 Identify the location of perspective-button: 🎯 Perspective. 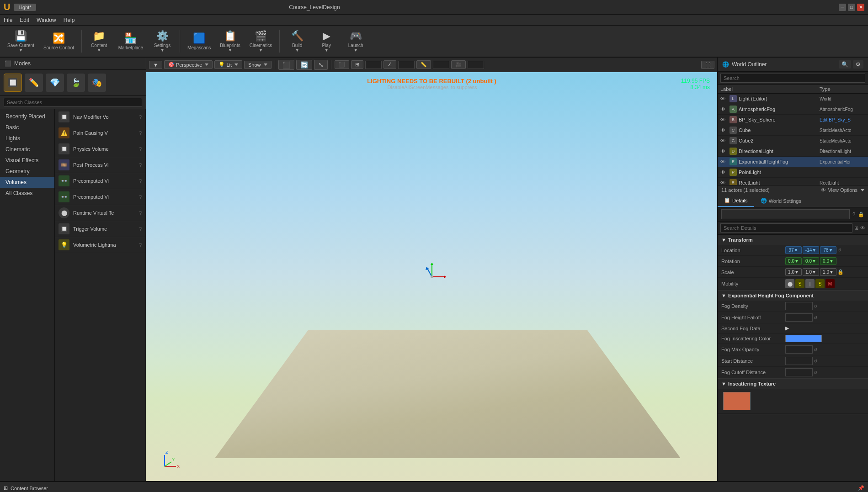
(188, 65).